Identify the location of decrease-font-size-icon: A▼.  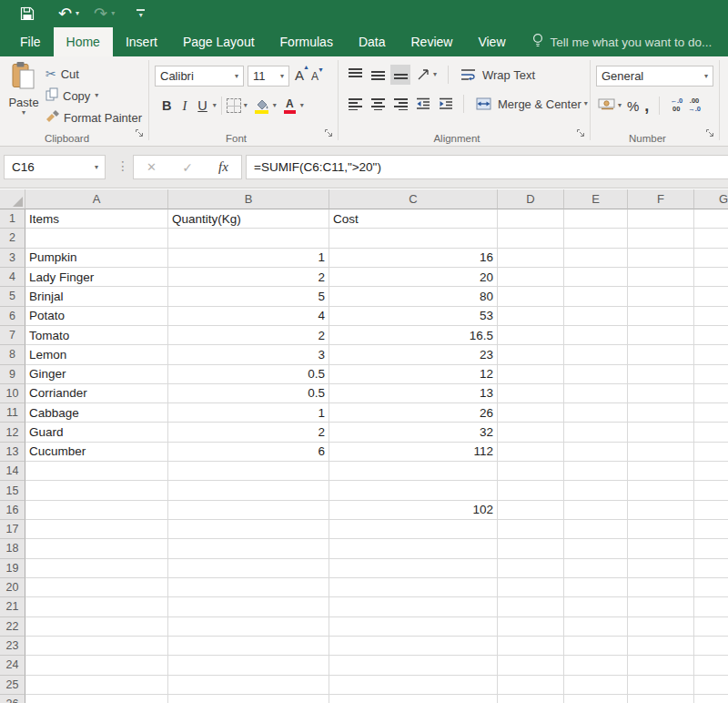
(315, 76).